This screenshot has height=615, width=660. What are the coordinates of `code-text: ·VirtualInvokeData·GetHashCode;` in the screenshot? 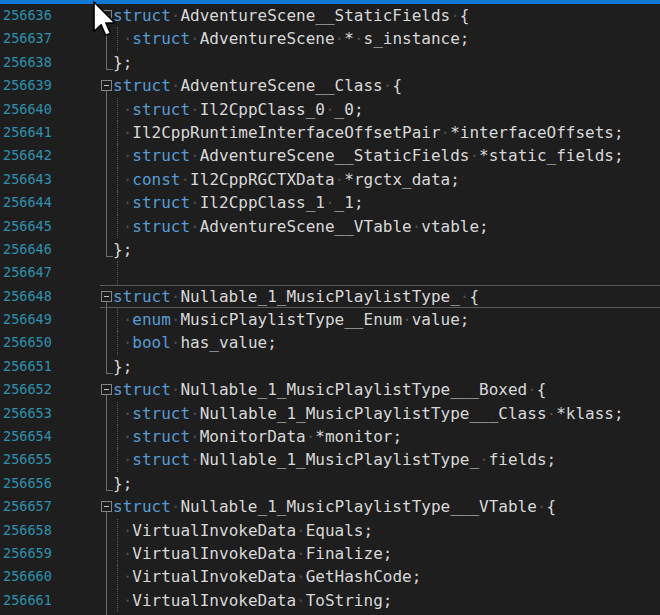 It's located at (267, 576).